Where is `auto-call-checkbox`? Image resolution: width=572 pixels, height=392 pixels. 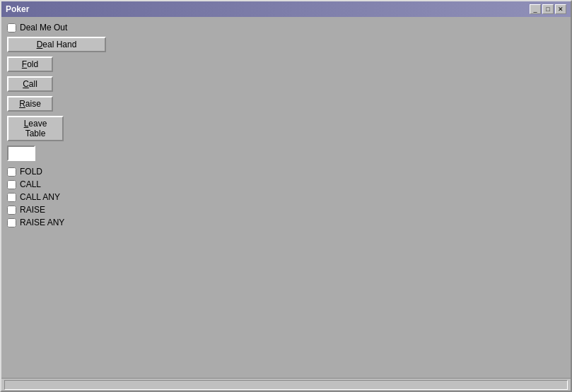
auto-call-checkbox is located at coordinates (11, 185).